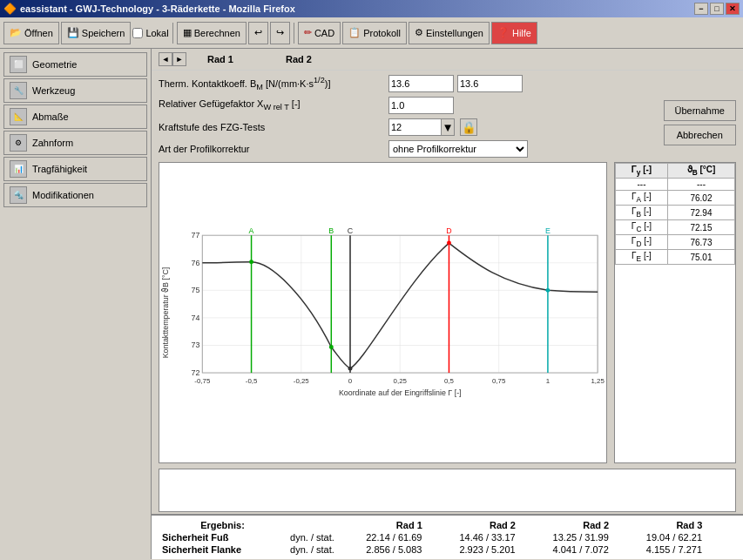 This screenshot has width=743, height=560. What do you see at coordinates (596, 550) in the screenshot?
I see `flanke-r2b: 4.041 / 7.072` at bounding box center [596, 550].